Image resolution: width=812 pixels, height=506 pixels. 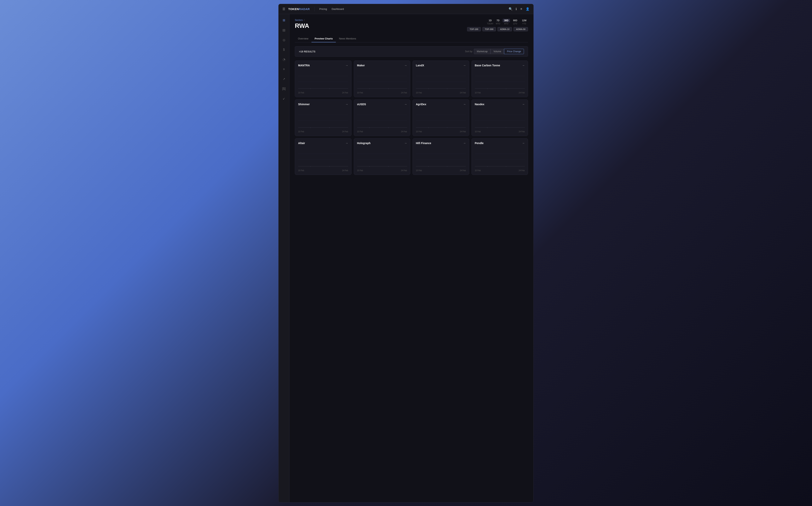 What do you see at coordinates (421, 104) in the screenshot?
I see `card-name: AgriDex` at bounding box center [421, 104].